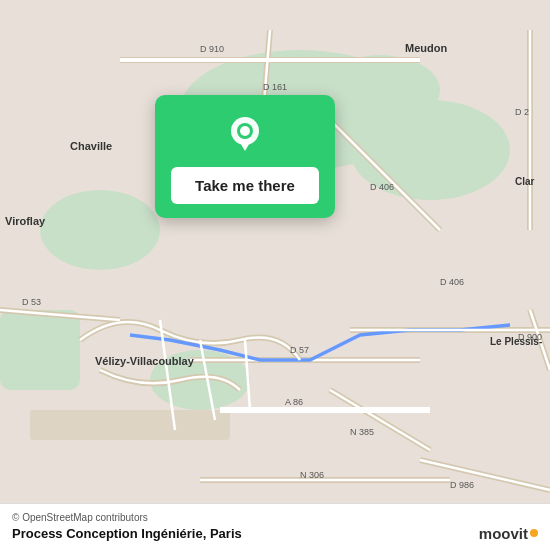  What do you see at coordinates (525, 182) in the screenshot?
I see `place-clar: Clar` at bounding box center [525, 182].